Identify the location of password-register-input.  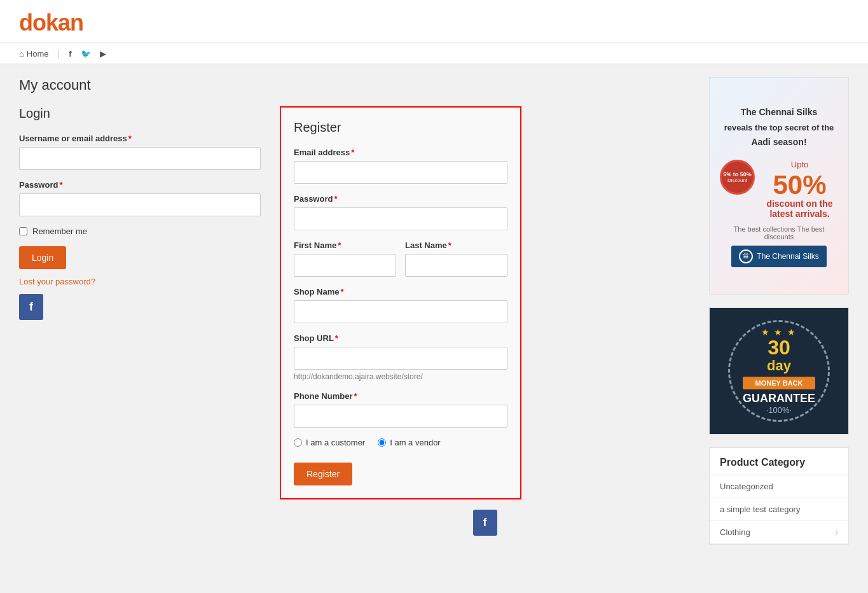
(401, 219).